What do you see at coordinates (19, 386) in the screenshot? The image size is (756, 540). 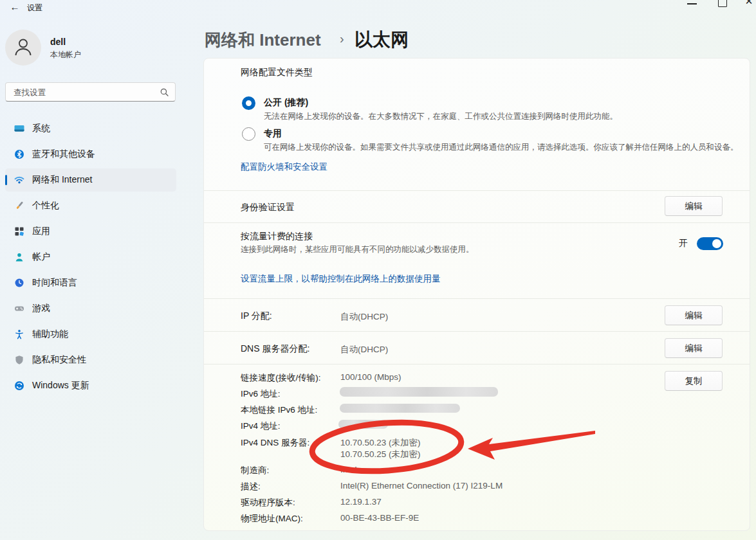 I see `update-icon` at bounding box center [19, 386].